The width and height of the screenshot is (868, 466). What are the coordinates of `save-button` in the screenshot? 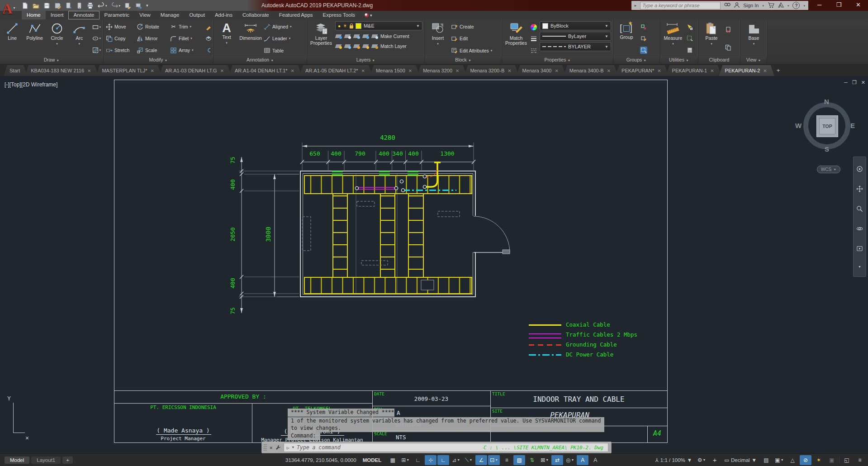 It's located at (47, 5).